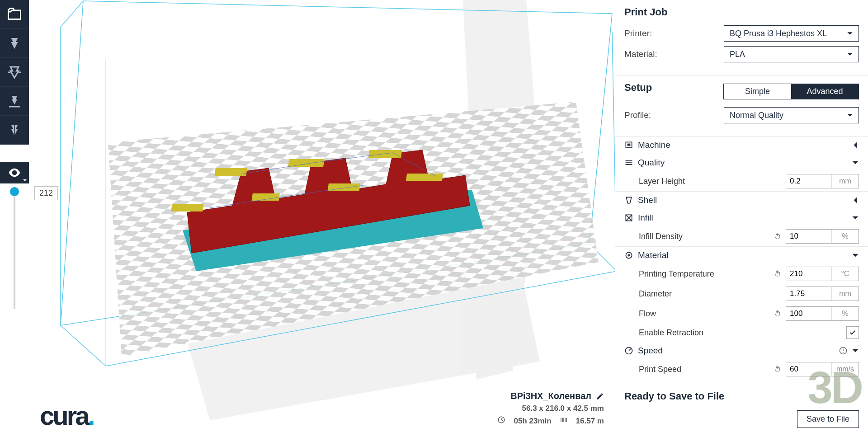  I want to click on tab-advanced: Advanced, so click(825, 91).